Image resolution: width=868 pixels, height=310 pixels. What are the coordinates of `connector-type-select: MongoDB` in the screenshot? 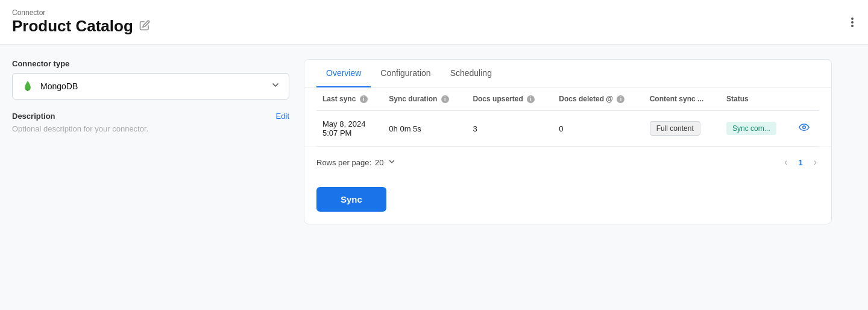 It's located at (151, 86).